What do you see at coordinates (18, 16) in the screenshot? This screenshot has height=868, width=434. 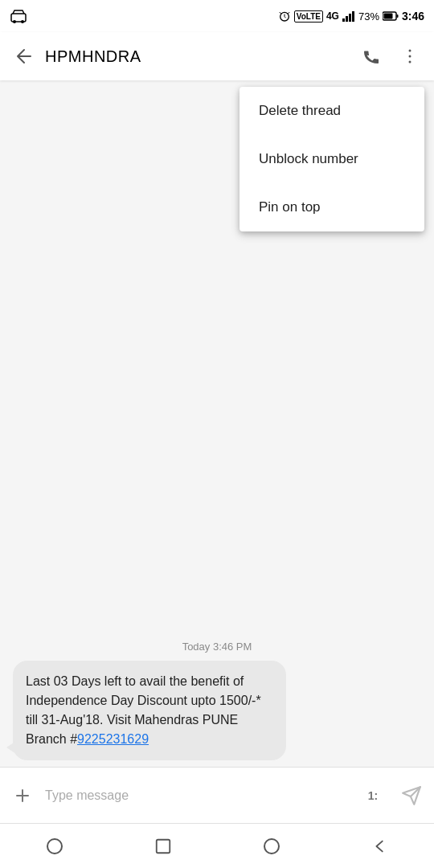 I see `notification-icon` at bounding box center [18, 16].